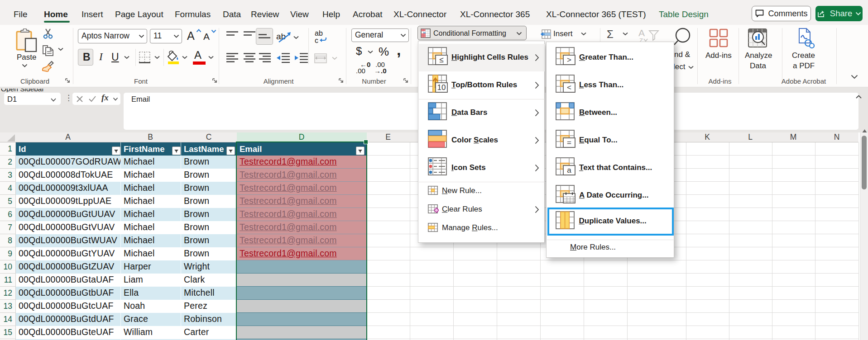 Image resolution: width=868 pixels, height=340 pixels. I want to click on svg-text: 10, so click(442, 88).